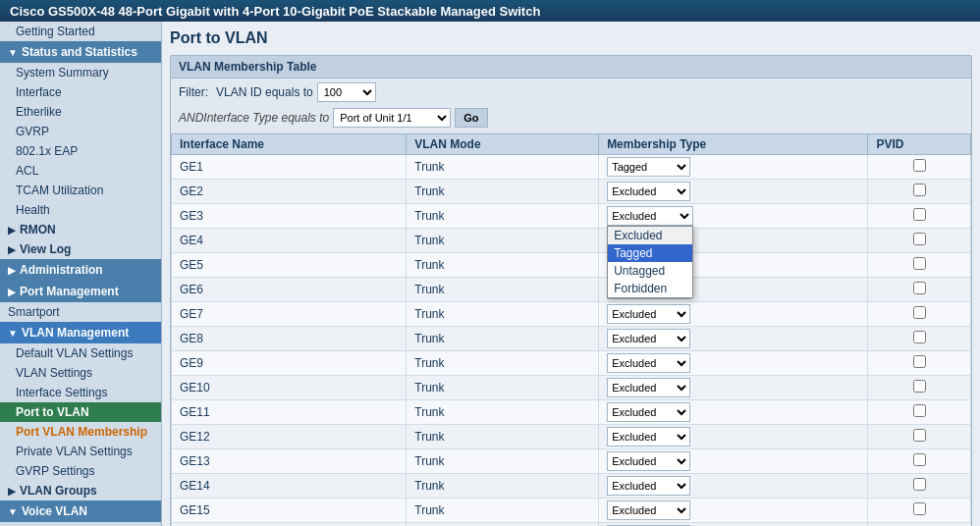 This screenshot has height=526, width=980. What do you see at coordinates (81, 171) in the screenshot?
I see `sidebar-item-acl: ACL` at bounding box center [81, 171].